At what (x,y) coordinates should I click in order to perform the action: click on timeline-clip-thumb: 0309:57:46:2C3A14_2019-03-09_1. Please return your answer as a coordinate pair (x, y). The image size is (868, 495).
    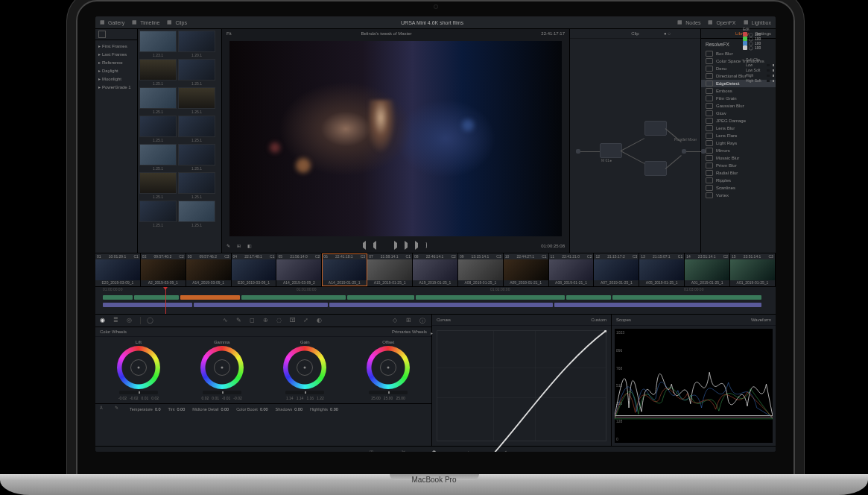
    Looking at the image, I should click on (209, 270).